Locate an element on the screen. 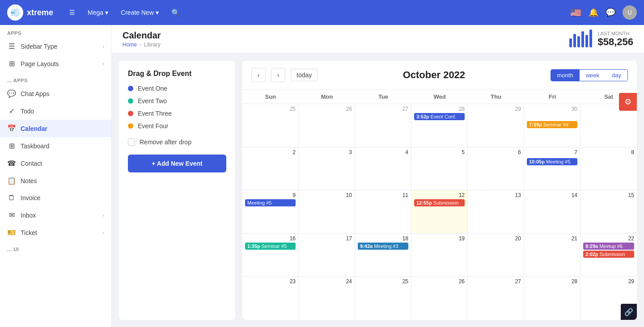 Image resolution: width=644 pixels, height=327 pixels. cal-cell-oct10: 10 is located at coordinates (327, 212).